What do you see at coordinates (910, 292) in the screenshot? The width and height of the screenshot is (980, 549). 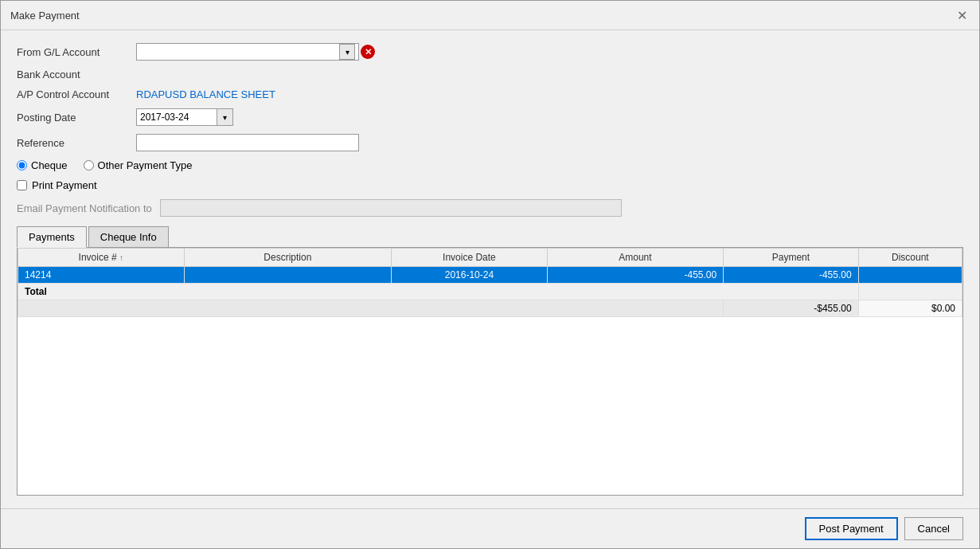 I see `total-label-spacer` at bounding box center [910, 292].